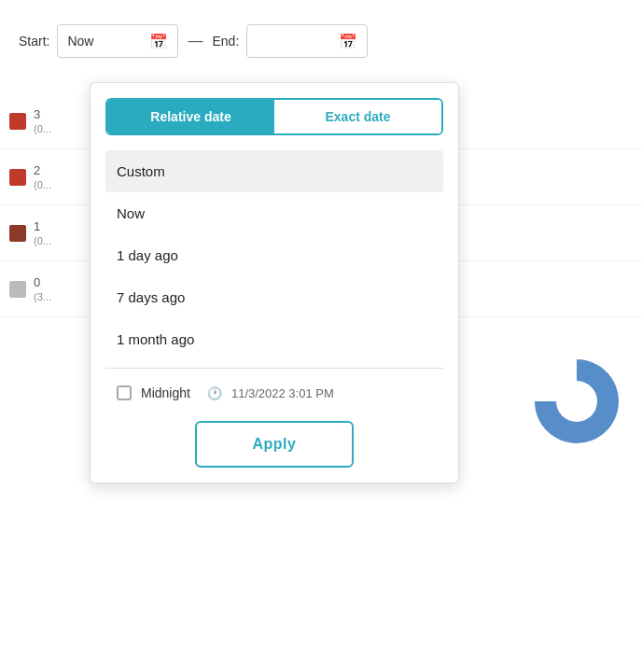 This screenshot has height=672, width=642. I want to click on bg-text-4: 0(3..., so click(43, 289).